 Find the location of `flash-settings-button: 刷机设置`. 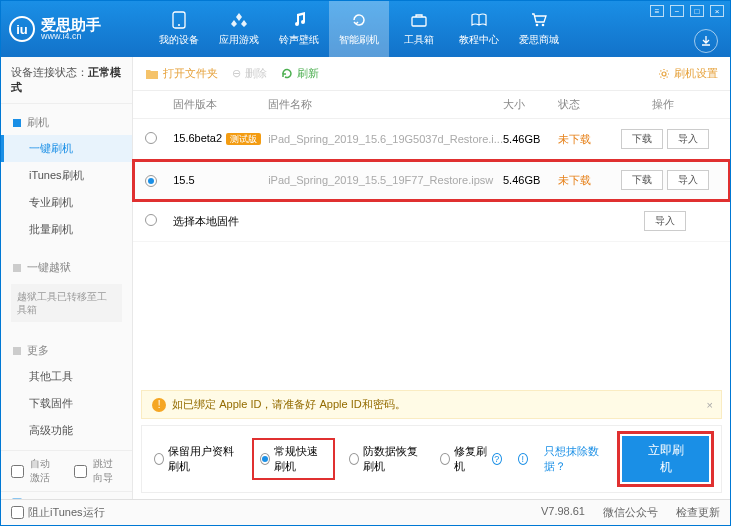

flash-settings-button: 刷机设置 is located at coordinates (688, 74).